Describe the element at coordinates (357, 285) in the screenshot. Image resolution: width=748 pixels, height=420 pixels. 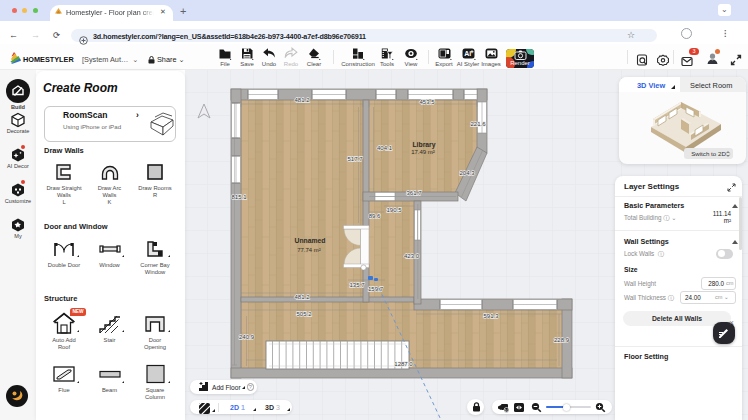
I see `svg-text: 135.7` at that location.